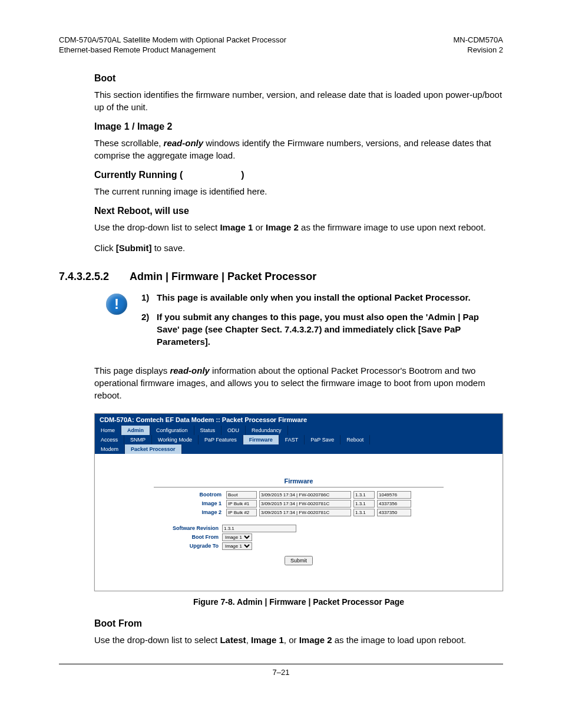 The width and height of the screenshot is (562, 728). What do you see at coordinates (129, 143) in the screenshot?
I see `image12-prefix: These scrollable,` at bounding box center [129, 143].